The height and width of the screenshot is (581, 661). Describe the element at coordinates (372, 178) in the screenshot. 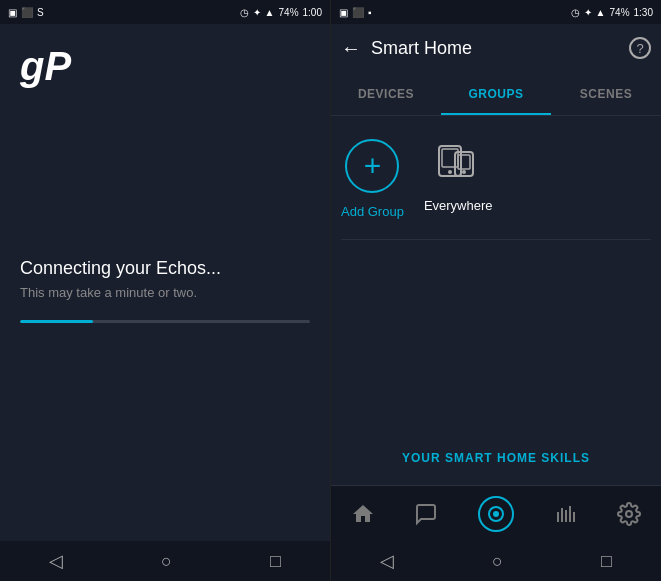

I see `add-group-item: + Add Group` at that location.